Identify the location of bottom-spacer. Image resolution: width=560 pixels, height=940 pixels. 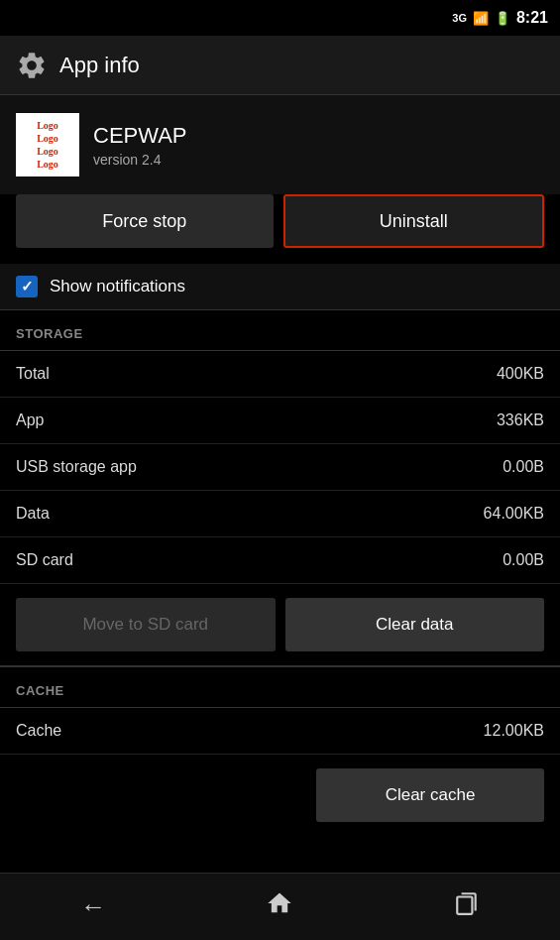
(280, 846).